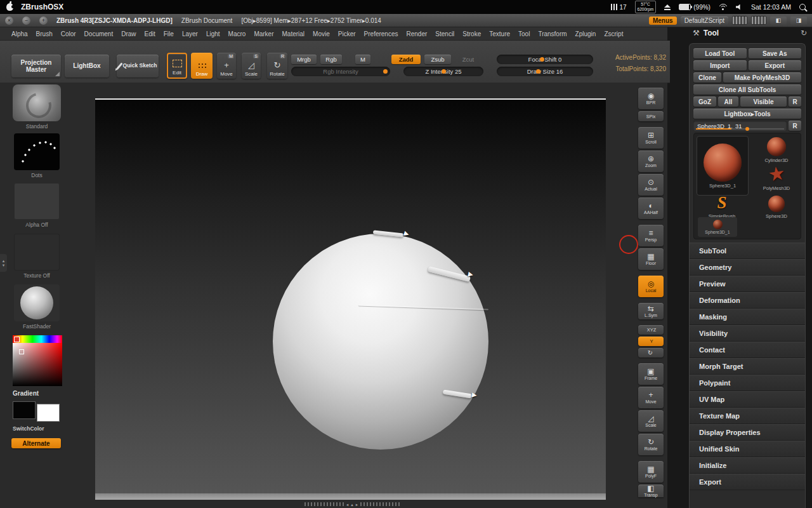 The height and width of the screenshot is (508, 812). Describe the element at coordinates (27, 20) in the screenshot. I see `minimize-button: −` at that location.